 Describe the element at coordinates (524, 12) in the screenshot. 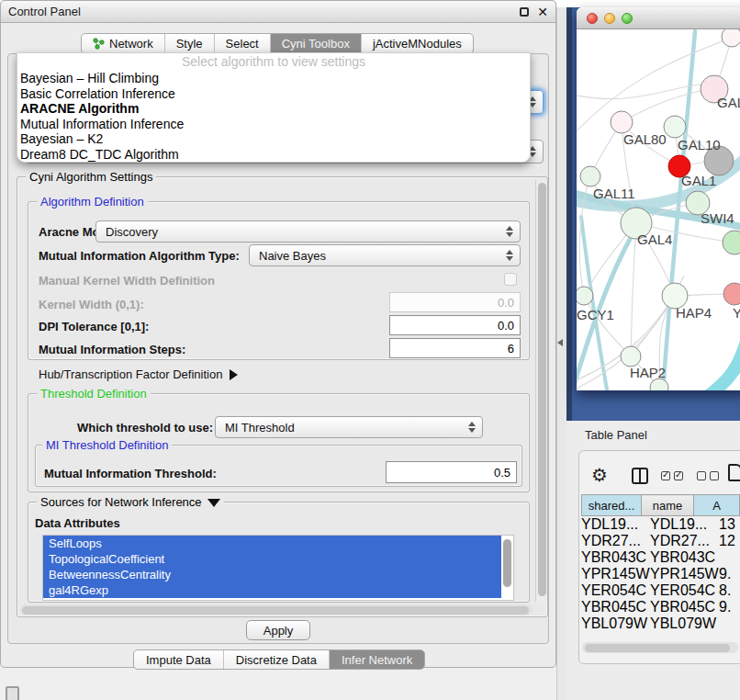

I see `float-window-icon` at that location.